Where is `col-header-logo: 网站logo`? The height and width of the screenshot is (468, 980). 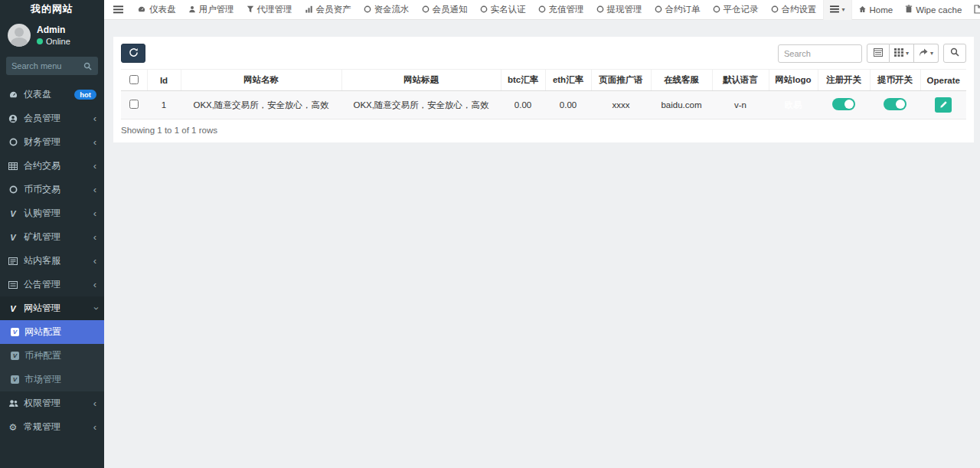
col-header-logo: 网站logo is located at coordinates (793, 80).